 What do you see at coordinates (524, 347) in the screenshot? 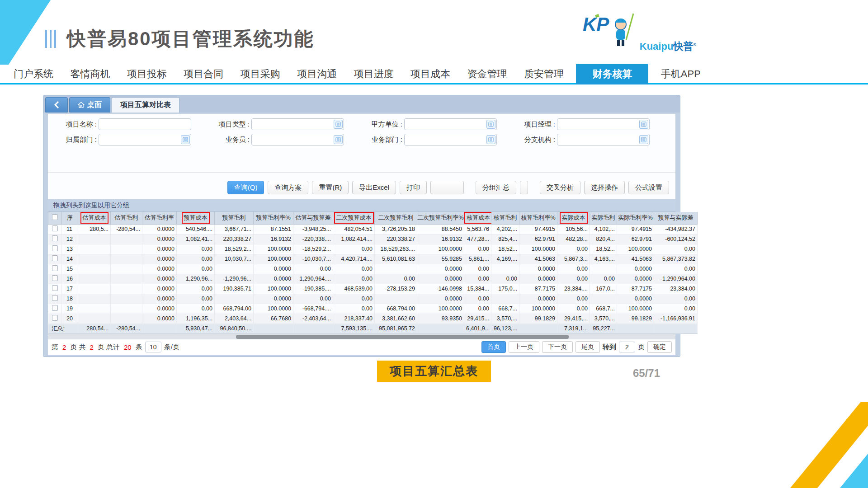
I see `prev-page-button: 上一页` at bounding box center [524, 347].